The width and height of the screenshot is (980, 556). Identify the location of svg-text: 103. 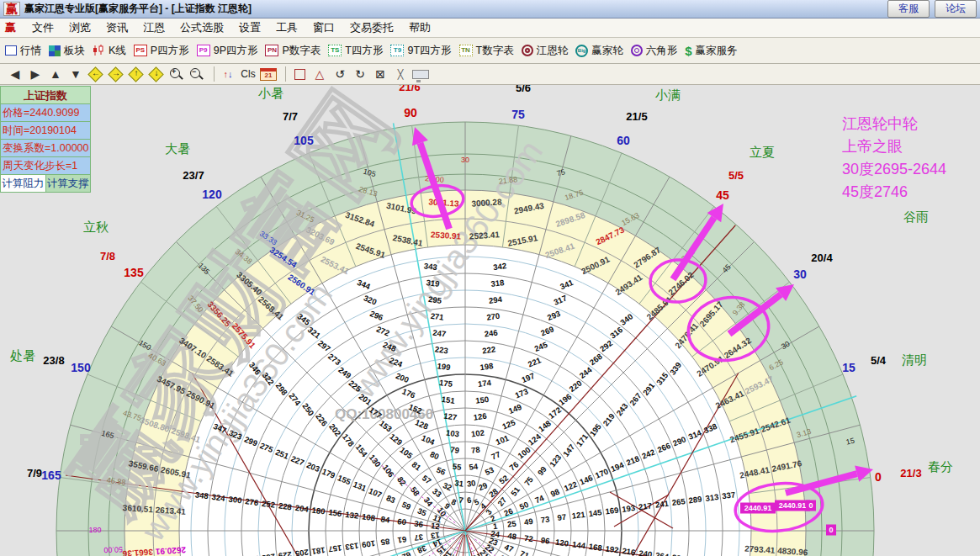
(453, 434).